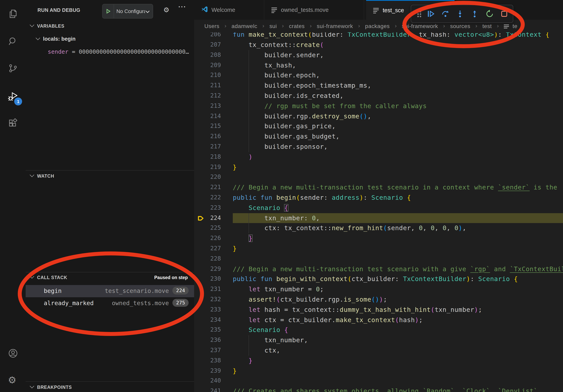  Describe the element at coordinates (475, 14) in the screenshot. I see `debug-step-out-button` at that location.